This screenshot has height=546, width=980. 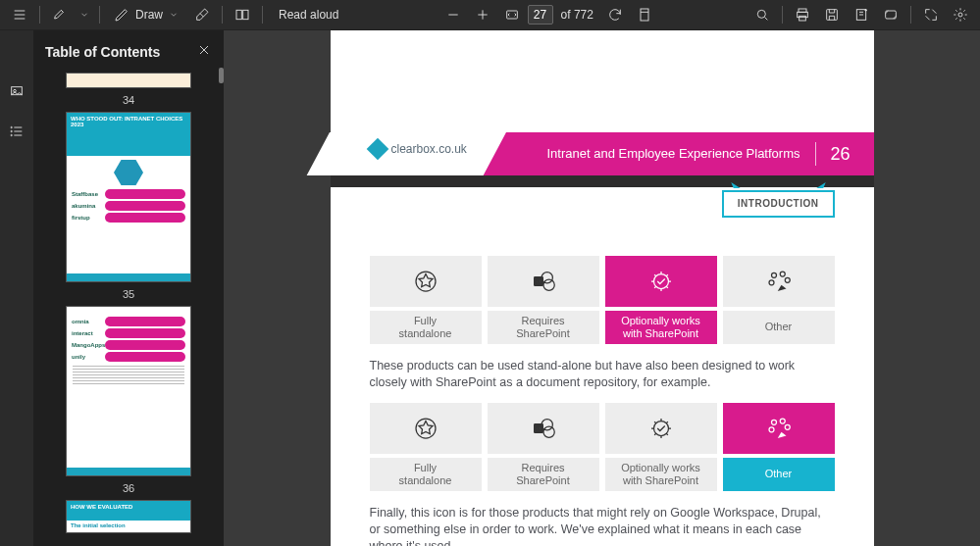 What do you see at coordinates (602, 474) in the screenshot?
I see `option-row-labels-2: Fully standalone Requires SharePoint Opt…` at bounding box center [602, 474].